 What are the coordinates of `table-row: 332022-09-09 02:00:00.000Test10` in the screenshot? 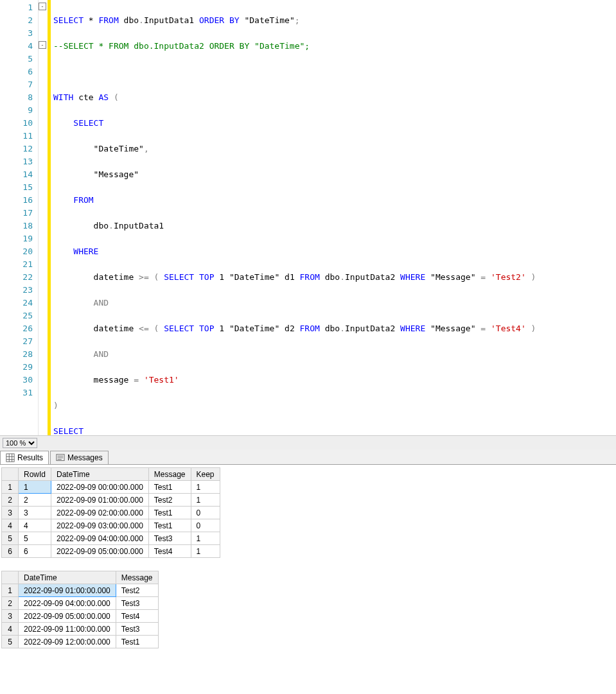 It's located at (111, 513).